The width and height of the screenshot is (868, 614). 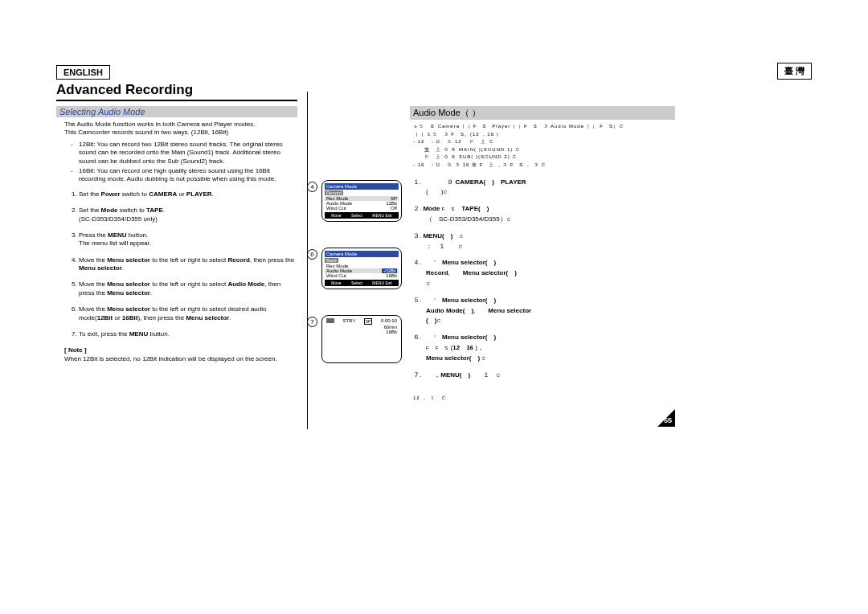 What do you see at coordinates (542, 263) in the screenshot?
I see `right-body: ｏ５ Ｂ Camera（ ）F S Player（ ）F S ３ Audio M…` at bounding box center [542, 263].